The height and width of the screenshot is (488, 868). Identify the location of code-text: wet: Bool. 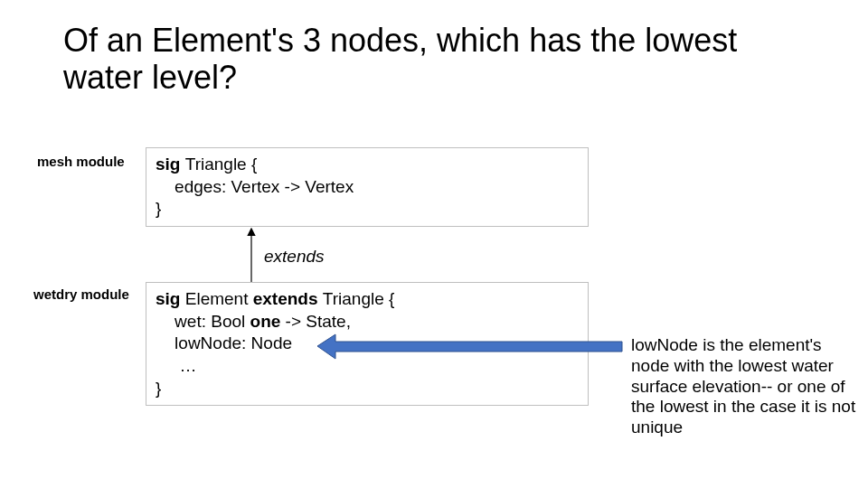
(203, 322).